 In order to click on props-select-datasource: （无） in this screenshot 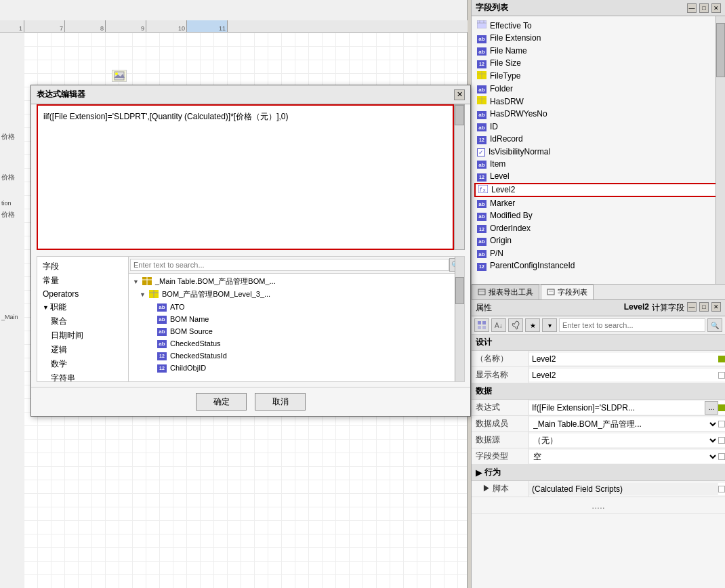, I will do `click(623, 440)`.